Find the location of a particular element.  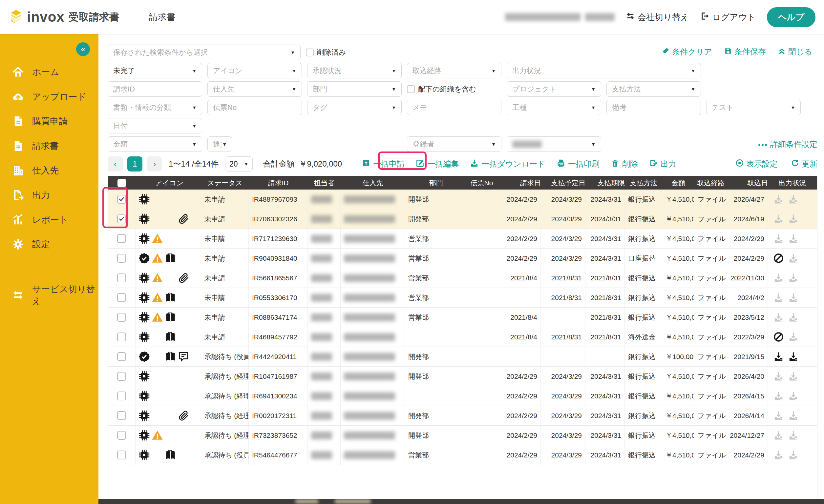

table-row: 未申請IR0886347174営業部2021/8/42021/8/31銀行振込￥… is located at coordinates (462, 318).